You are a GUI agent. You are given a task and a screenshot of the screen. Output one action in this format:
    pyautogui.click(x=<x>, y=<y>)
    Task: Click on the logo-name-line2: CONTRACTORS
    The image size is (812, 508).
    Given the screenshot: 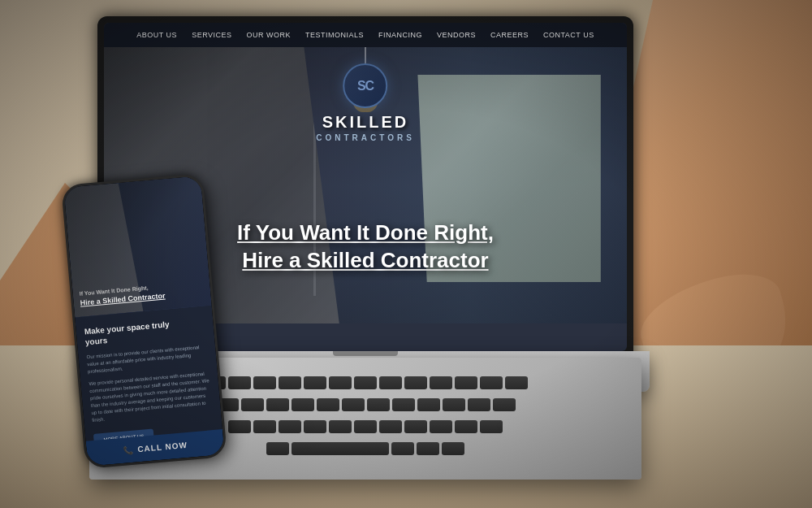 What is the action you would take?
    pyautogui.click(x=365, y=138)
    